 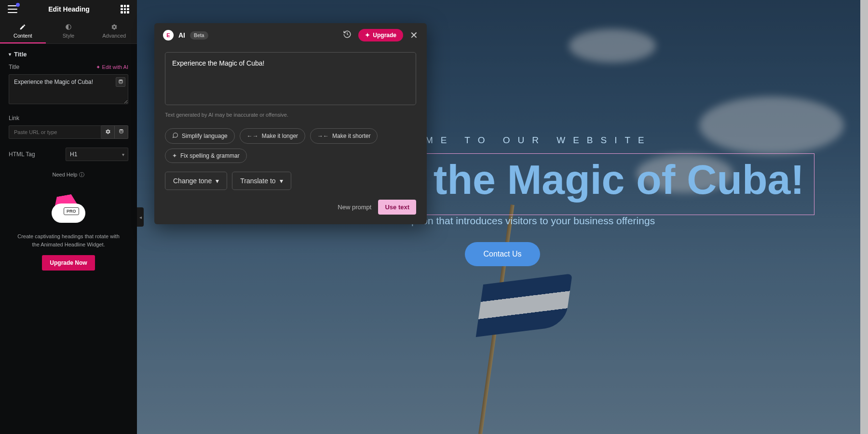 What do you see at coordinates (351, 136) in the screenshot?
I see `chip-label: Make it shorter` at bounding box center [351, 136].